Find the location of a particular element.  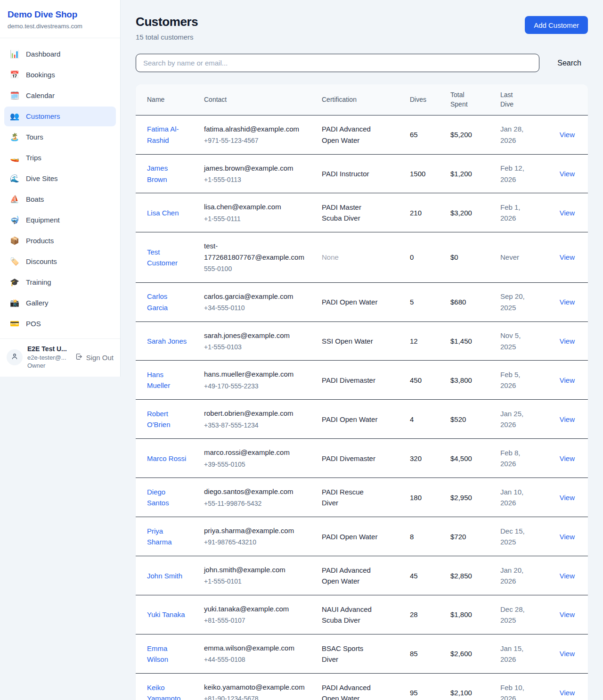

sidebar-item-dive-sites: 🌊 Dive Sites is located at coordinates (60, 179).